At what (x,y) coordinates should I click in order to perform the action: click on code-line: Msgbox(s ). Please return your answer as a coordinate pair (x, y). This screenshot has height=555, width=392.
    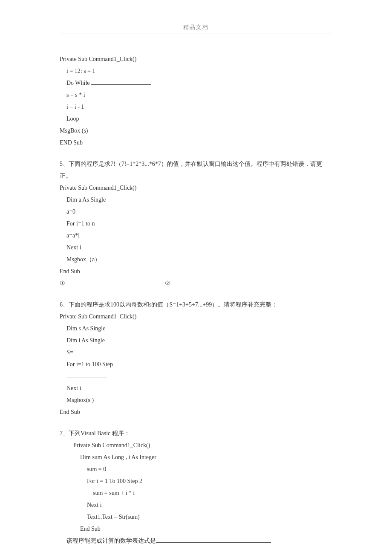
    Looking at the image, I should click on (196, 400).